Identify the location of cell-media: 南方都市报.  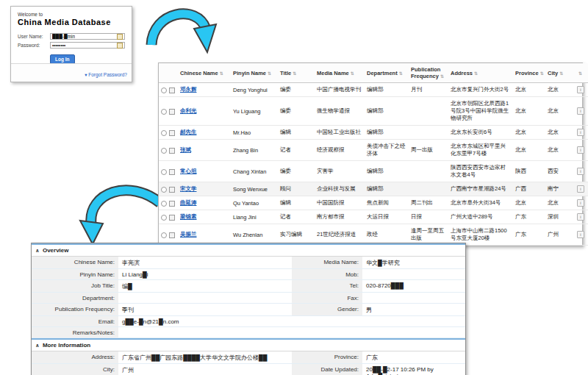
(340, 218).